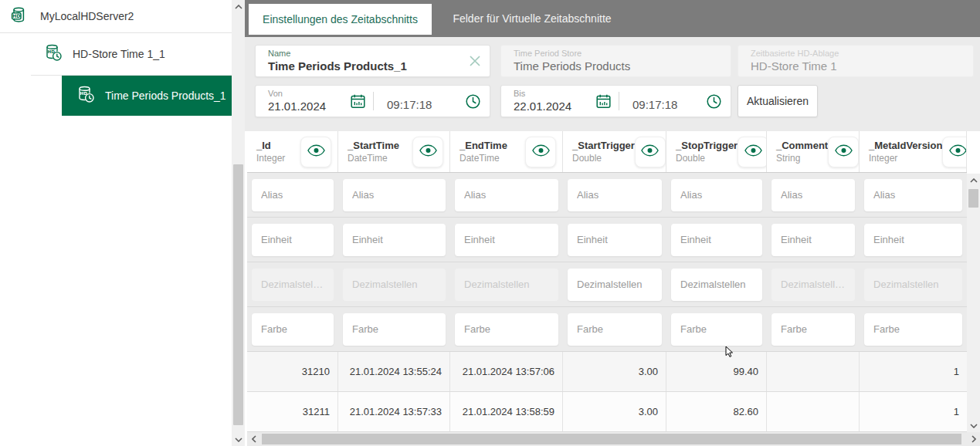  What do you see at coordinates (374, 106) in the screenshot?
I see `von-date-value: 21.01.2024` at bounding box center [374, 106].